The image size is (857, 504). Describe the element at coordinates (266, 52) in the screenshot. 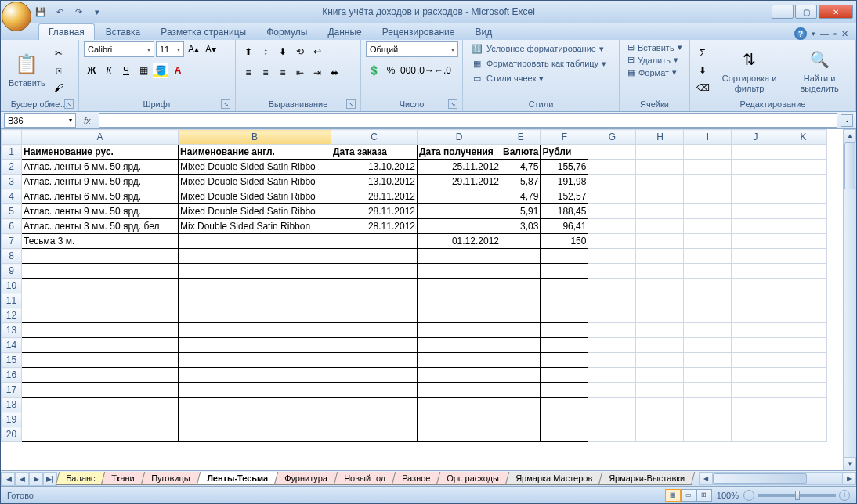

I see `align-middle-icon: ↕` at that location.